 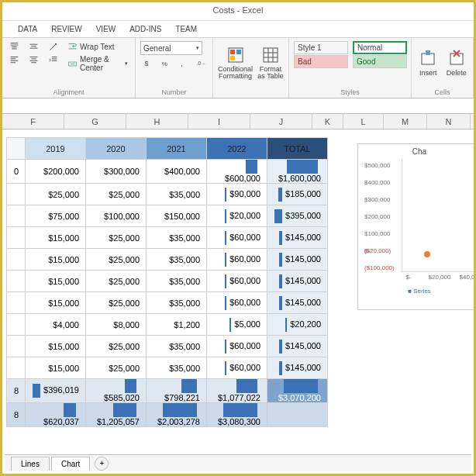 I want to click on column-header: J, so click(x=281, y=121).